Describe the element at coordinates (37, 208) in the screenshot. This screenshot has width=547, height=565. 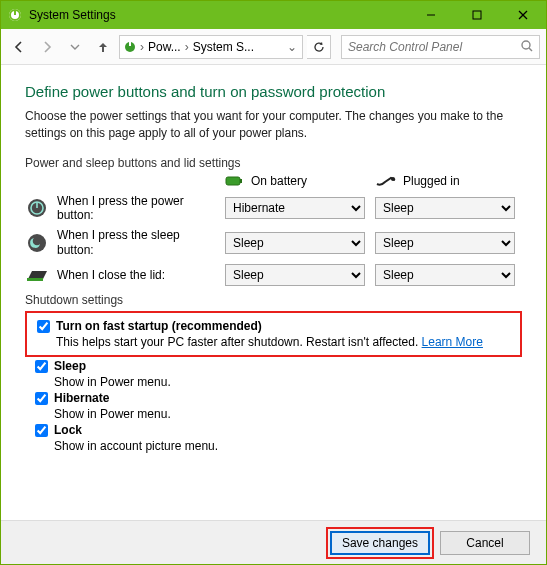
I see `power-button-icon` at that location.